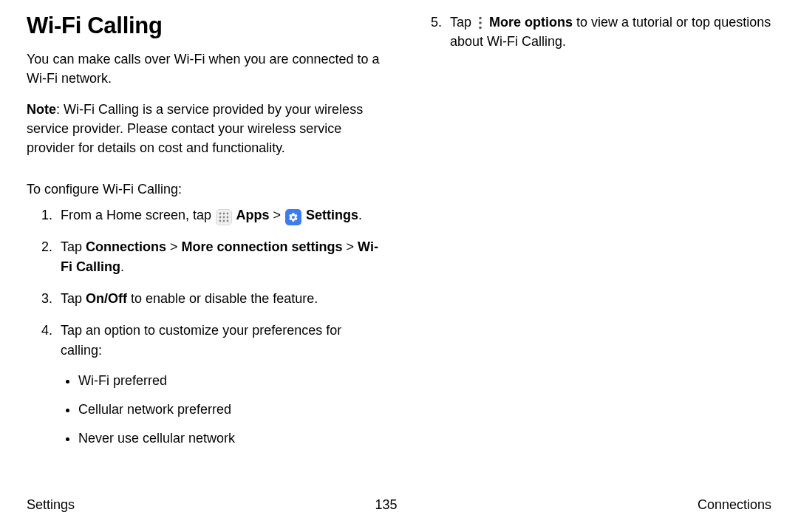  Describe the element at coordinates (231, 409) in the screenshot. I see `option-cellular-preferred: Cellular network preferred` at that location.